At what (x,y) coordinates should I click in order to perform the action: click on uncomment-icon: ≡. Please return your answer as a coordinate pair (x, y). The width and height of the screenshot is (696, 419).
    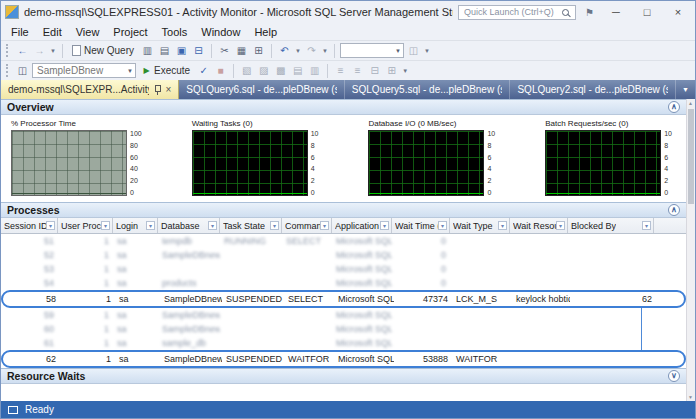
    Looking at the image, I should click on (358, 71).